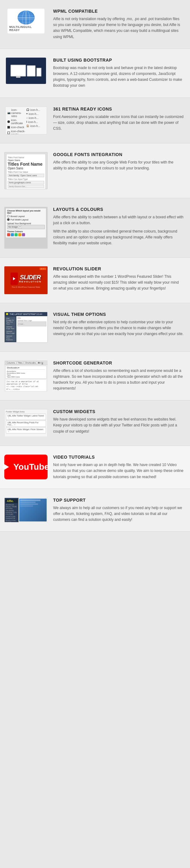 Image resolution: width=190 pixels, height=868 pixels. I want to click on slider-sub: The #1 WordPress Featured Slider, so click(26, 287).